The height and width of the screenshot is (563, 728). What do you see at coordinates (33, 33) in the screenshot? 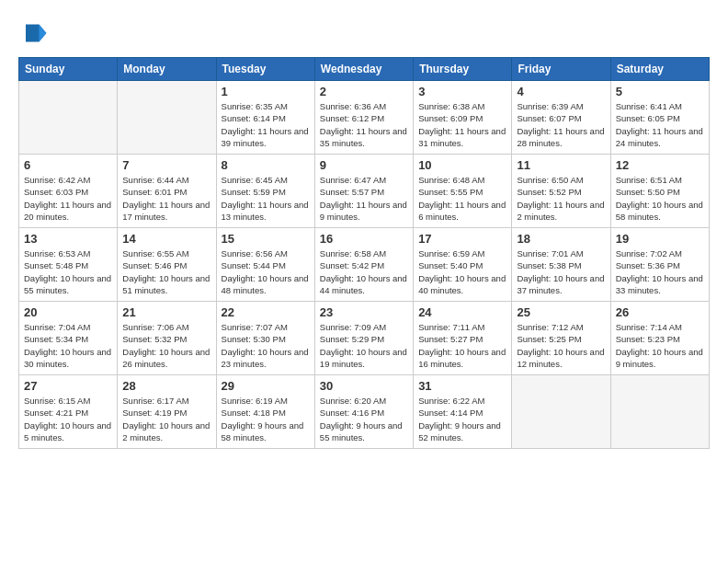
I see `logo-icon` at bounding box center [33, 33].